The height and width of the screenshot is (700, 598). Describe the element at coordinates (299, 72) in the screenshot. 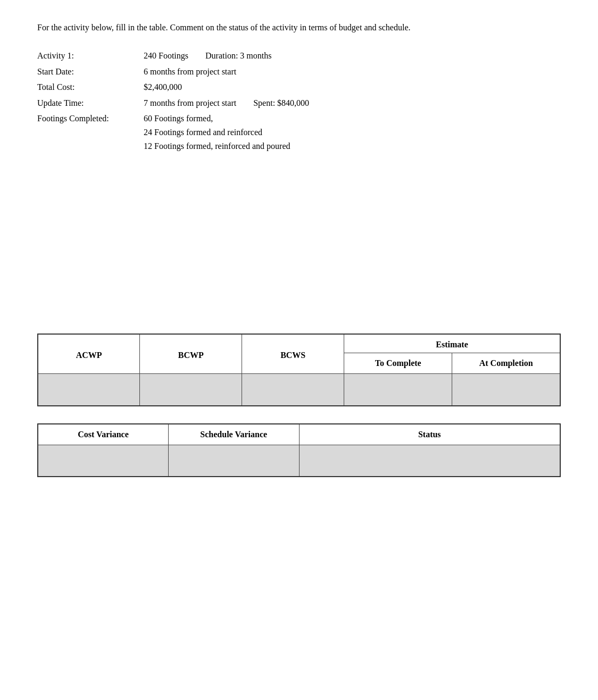

I see `activity-row-2: Start Date: 6 months from project start` at that location.